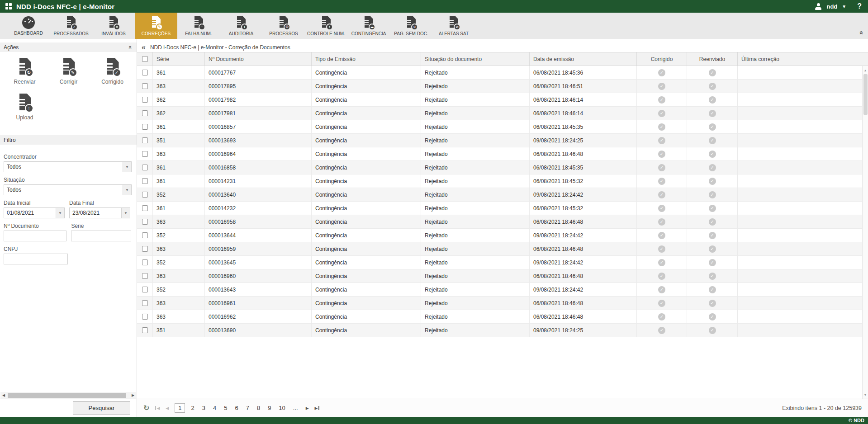  I want to click on action-corrigido: ✓Corrigido, so click(112, 71).